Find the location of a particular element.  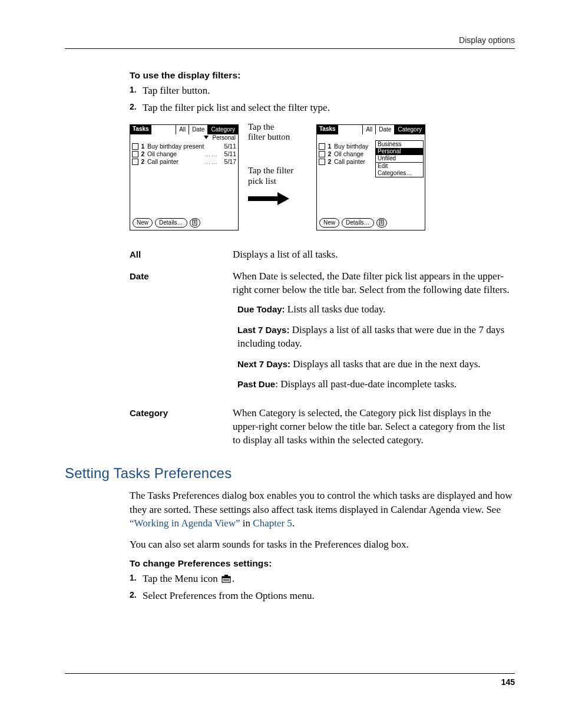

sub-term: Due Today: is located at coordinates (262, 309).